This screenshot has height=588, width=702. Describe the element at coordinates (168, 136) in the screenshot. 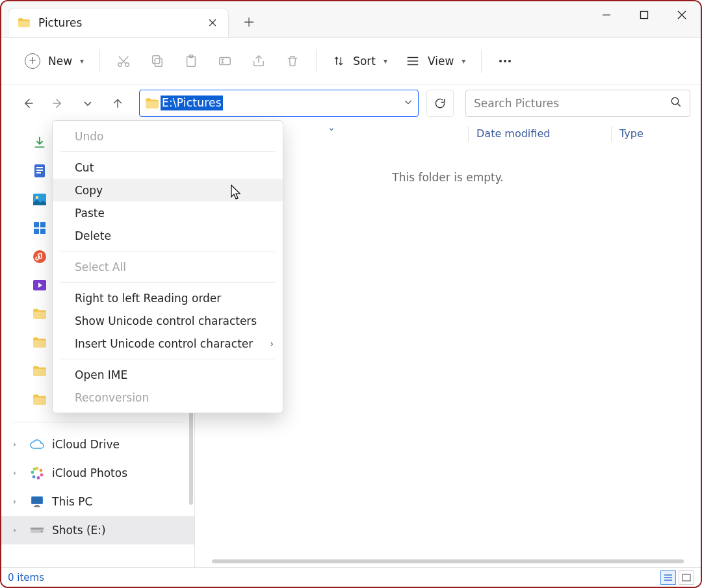

I see `menu-item-undo: Undo` at that location.